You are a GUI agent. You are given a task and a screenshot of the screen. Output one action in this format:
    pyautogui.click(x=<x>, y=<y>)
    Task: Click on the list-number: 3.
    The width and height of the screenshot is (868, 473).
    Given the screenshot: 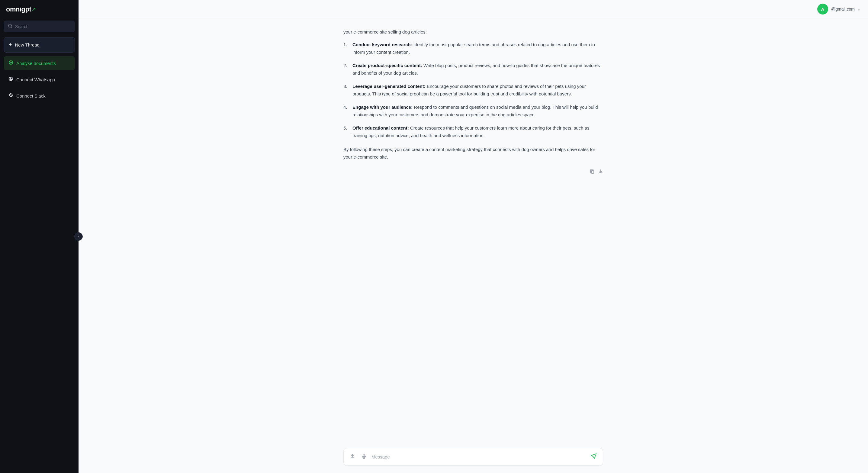 What is the action you would take?
    pyautogui.click(x=346, y=86)
    